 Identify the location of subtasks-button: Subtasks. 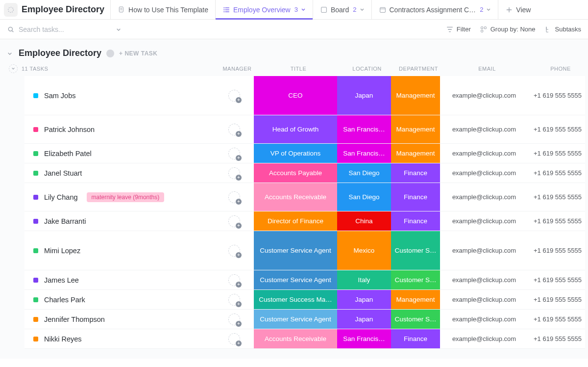
(563, 29).